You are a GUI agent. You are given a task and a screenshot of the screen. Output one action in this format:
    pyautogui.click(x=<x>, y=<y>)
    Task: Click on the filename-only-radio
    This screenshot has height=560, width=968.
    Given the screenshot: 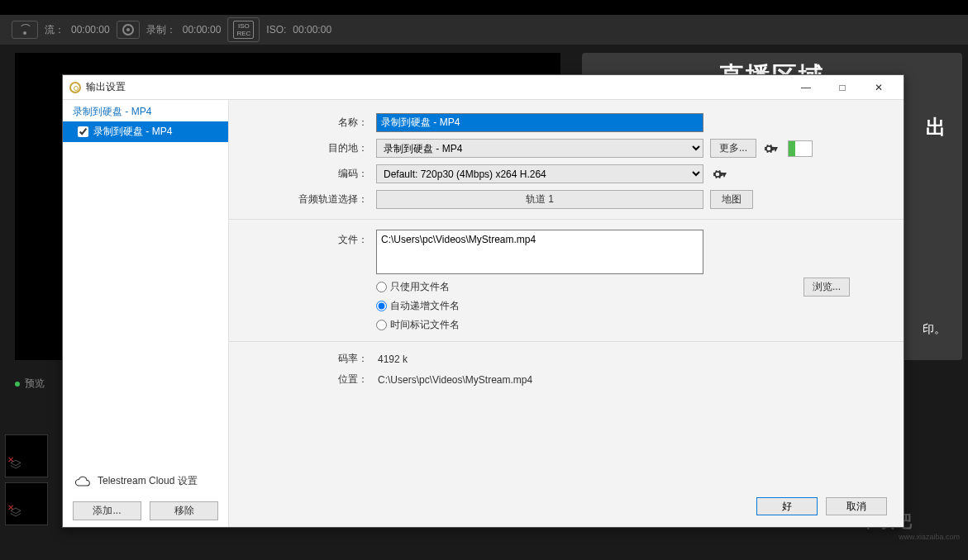 What is the action you would take?
    pyautogui.click(x=382, y=287)
    